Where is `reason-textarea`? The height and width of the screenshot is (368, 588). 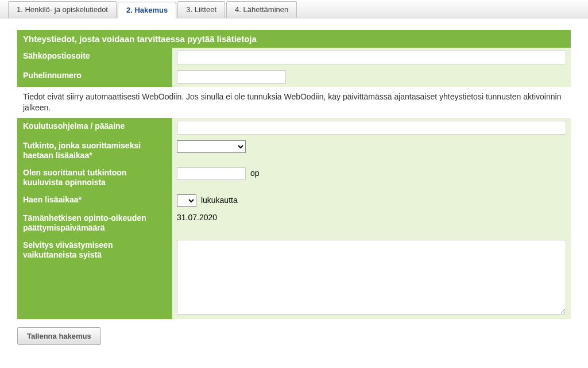 reason-textarea is located at coordinates (372, 277).